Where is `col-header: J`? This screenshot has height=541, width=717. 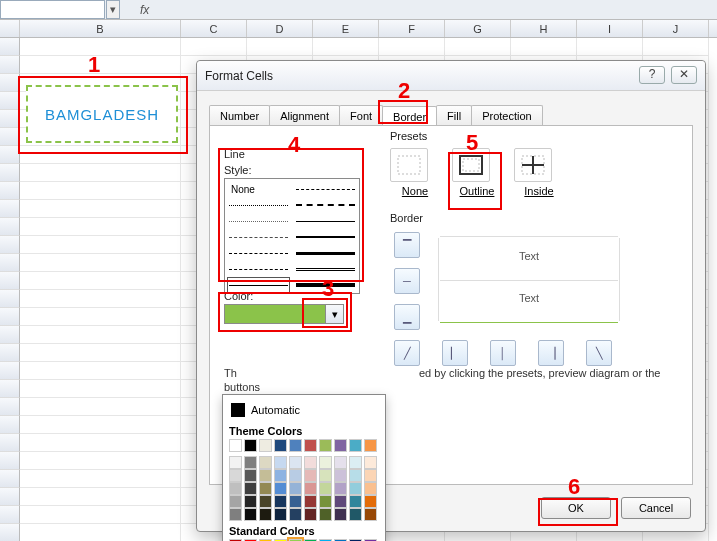
col-header: J is located at coordinates (676, 28).